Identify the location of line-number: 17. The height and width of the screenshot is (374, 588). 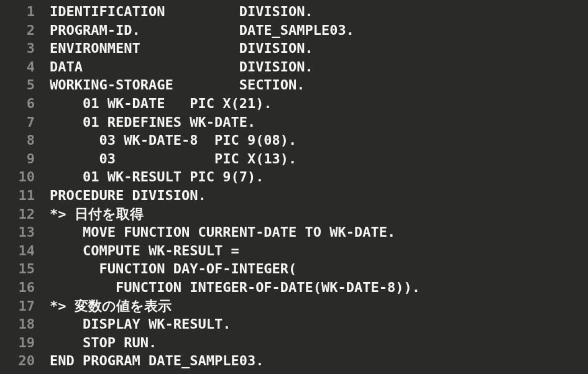
(17, 306).